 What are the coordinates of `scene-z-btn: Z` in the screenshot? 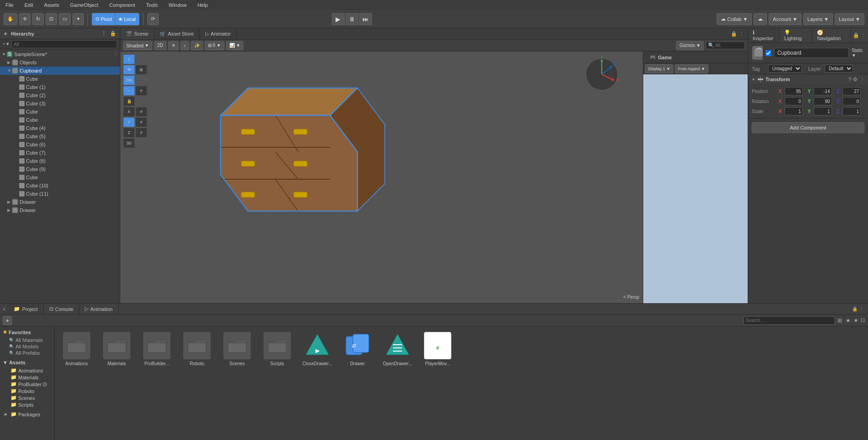 It's located at (129, 133).